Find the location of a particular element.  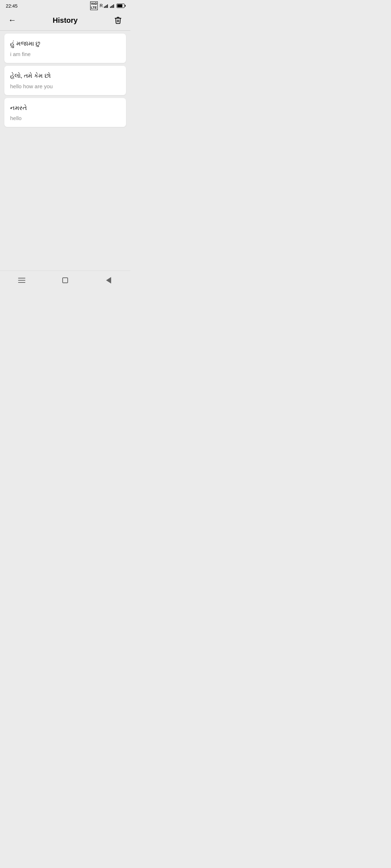

nav-back-button is located at coordinates (109, 280).